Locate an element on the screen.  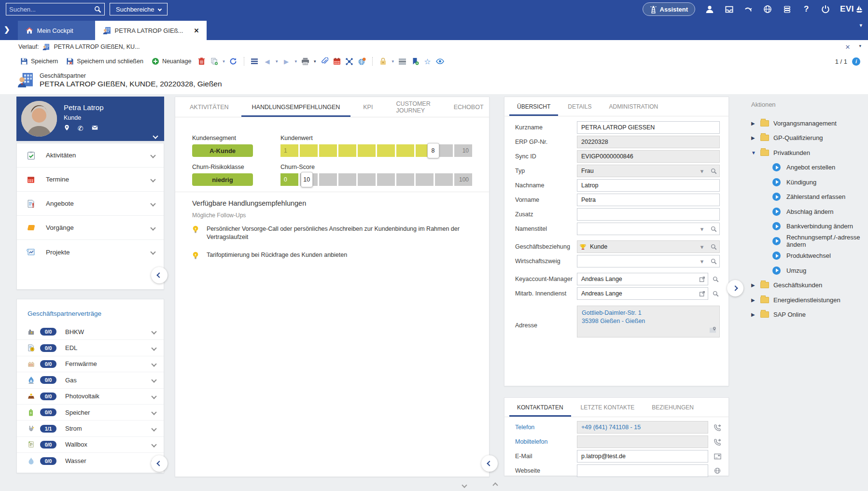
forward-caret-icon: ▾ is located at coordinates (295, 61).